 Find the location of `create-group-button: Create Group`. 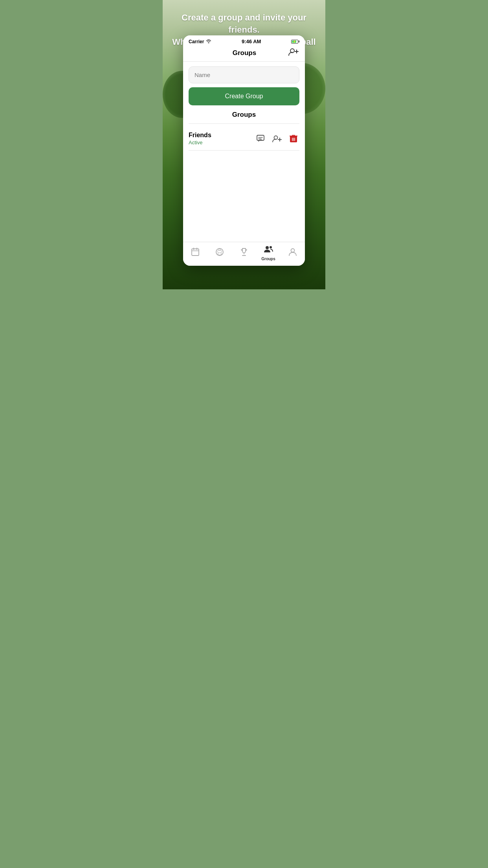

create-group-button: Create Group is located at coordinates (244, 96).